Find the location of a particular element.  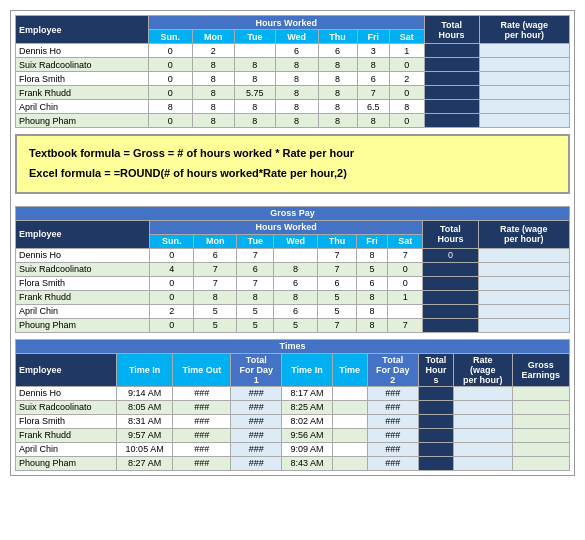

col-sat-2: Sat is located at coordinates (406, 241).